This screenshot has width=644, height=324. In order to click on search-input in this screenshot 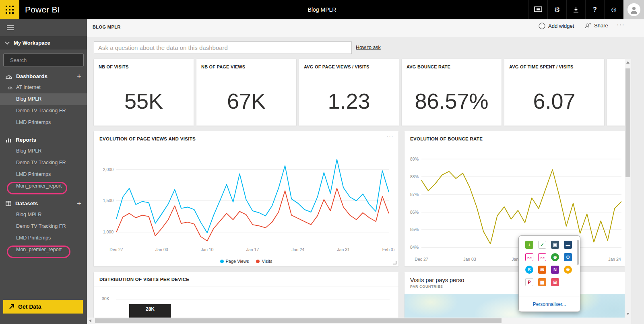, I will do `click(45, 60)`.